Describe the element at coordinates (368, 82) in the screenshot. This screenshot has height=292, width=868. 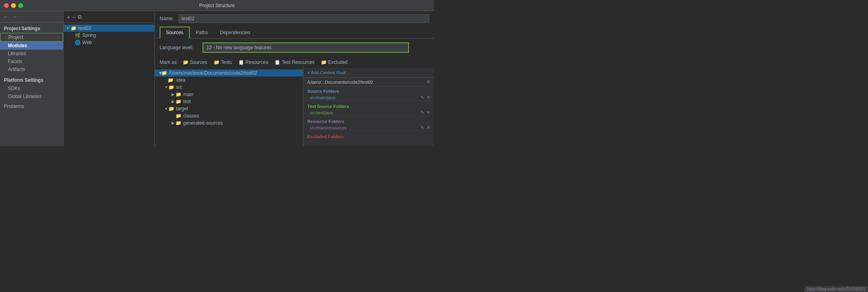
I see `side-path-row: /Users/...Documents/code2/test02 ✕` at that location.